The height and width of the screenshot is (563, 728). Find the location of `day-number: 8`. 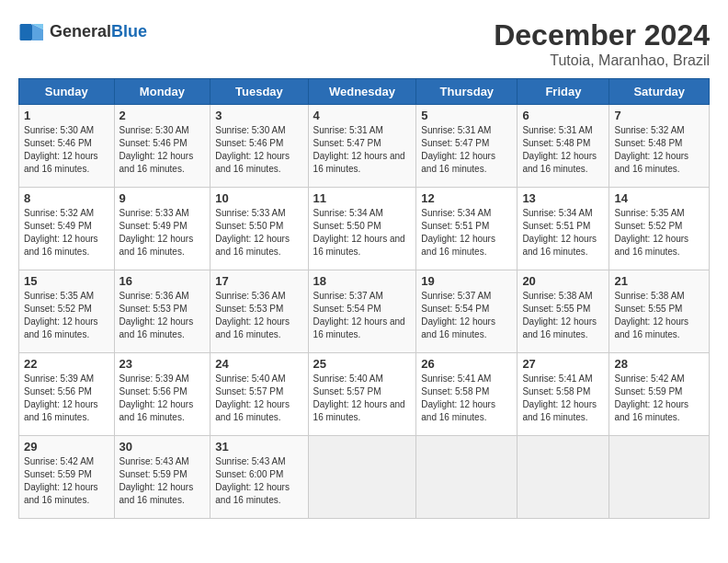

day-number: 8 is located at coordinates (66, 199).